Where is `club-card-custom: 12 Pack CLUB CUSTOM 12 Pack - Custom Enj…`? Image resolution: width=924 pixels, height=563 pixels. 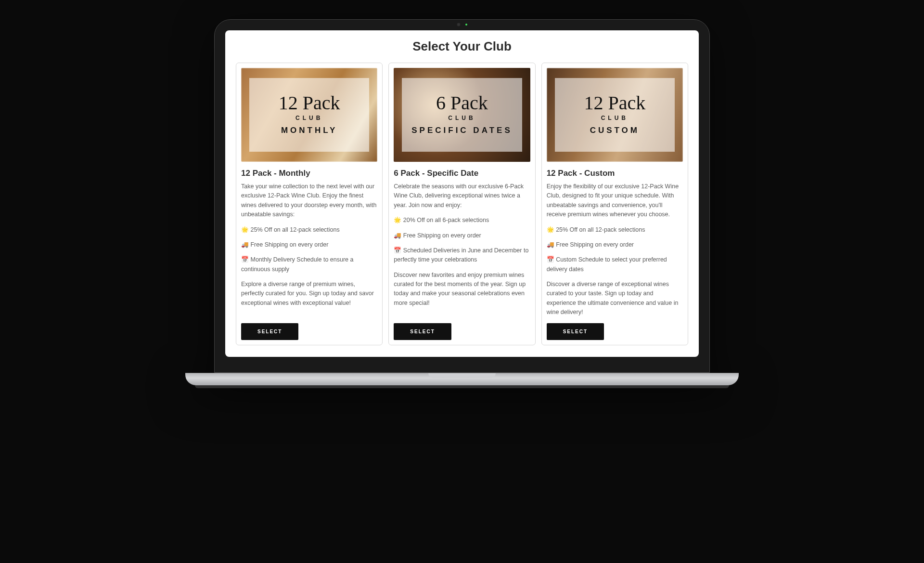
club-card-custom: 12 Pack CLUB CUSTOM 12 Pack - Custom Enj… is located at coordinates (615, 204).